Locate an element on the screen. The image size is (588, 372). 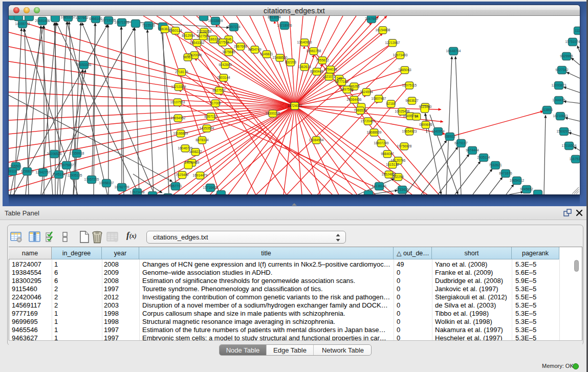
svg-text: 16046726 is located at coordinates (185, 148).